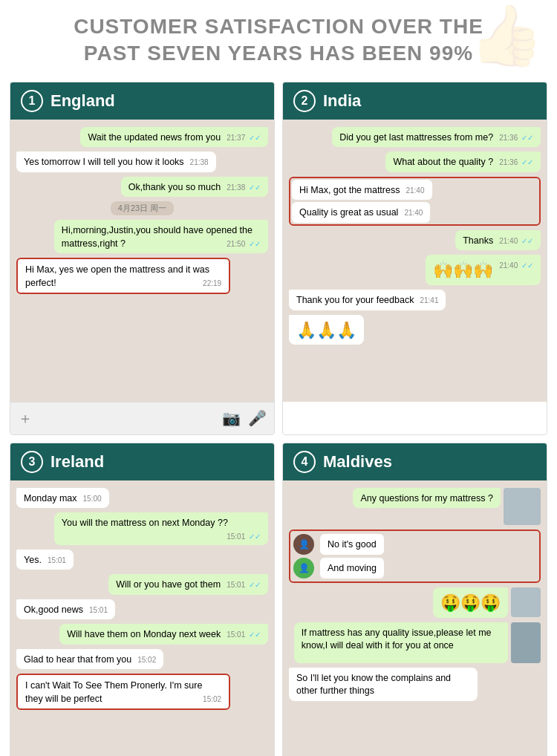  I want to click on bubble-highlighted: Hi Max, yes we open the mattress and it …, so click(123, 276).